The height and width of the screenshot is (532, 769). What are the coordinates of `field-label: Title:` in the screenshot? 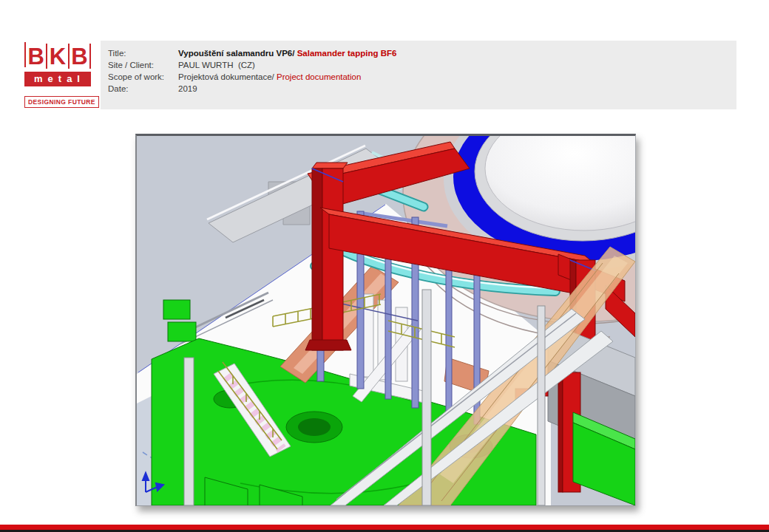 It's located at (143, 53).